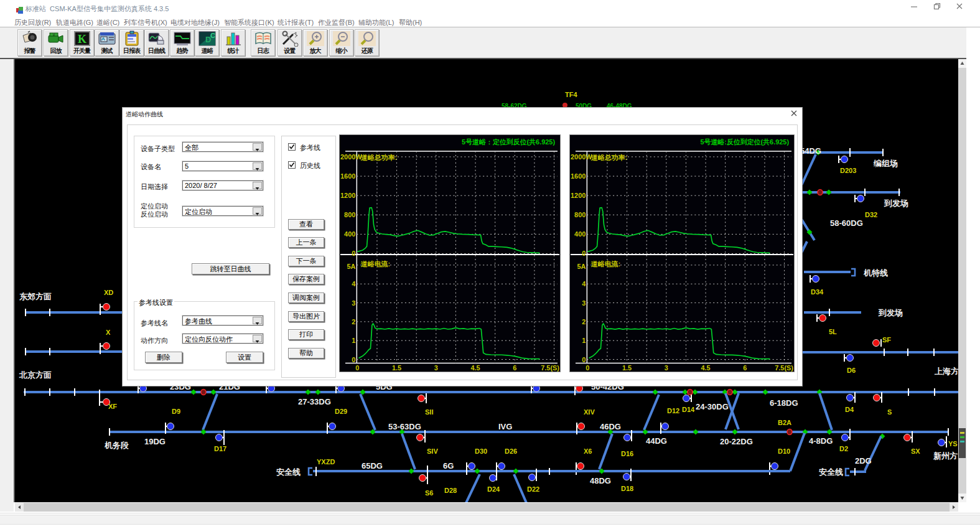  I want to click on svg-text: D32, so click(871, 215).